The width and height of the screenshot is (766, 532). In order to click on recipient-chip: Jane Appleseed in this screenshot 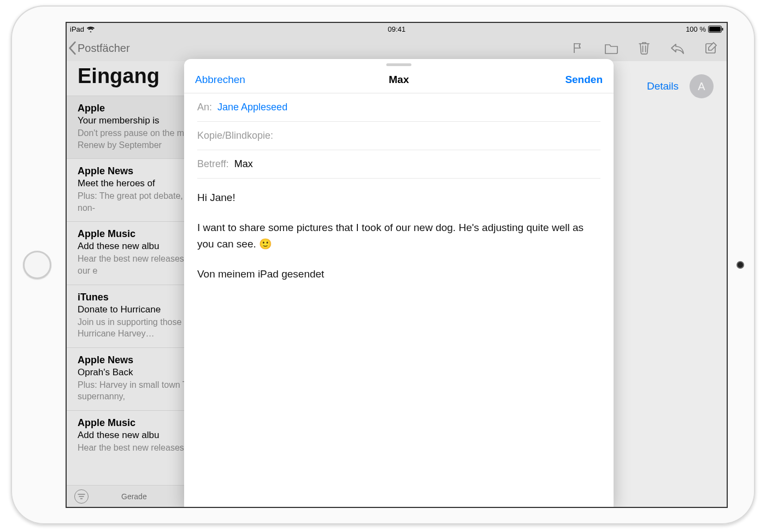, I will do `click(252, 107)`.